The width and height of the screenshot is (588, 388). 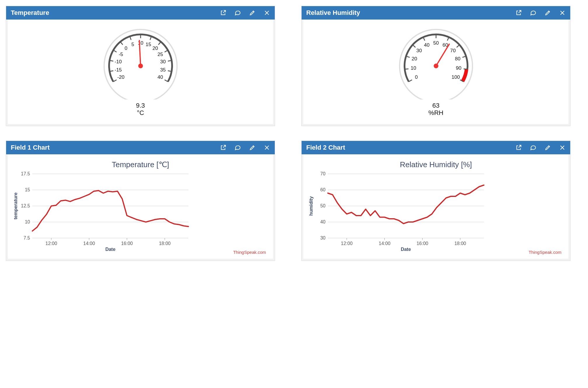 What do you see at coordinates (323, 190) in the screenshot?
I see `svg-text: 60` at bounding box center [323, 190].